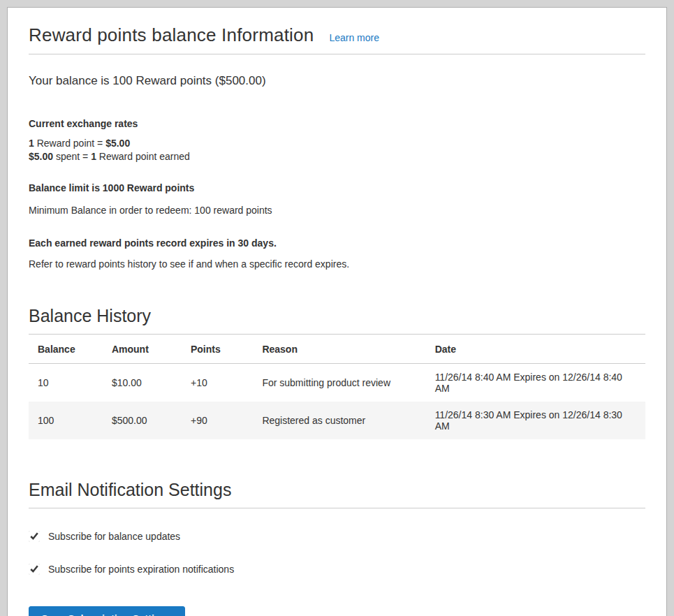 Image resolution: width=674 pixels, height=616 pixels. What do you see at coordinates (339, 349) in the screenshot?
I see `column-header-reason: Reason` at bounding box center [339, 349].